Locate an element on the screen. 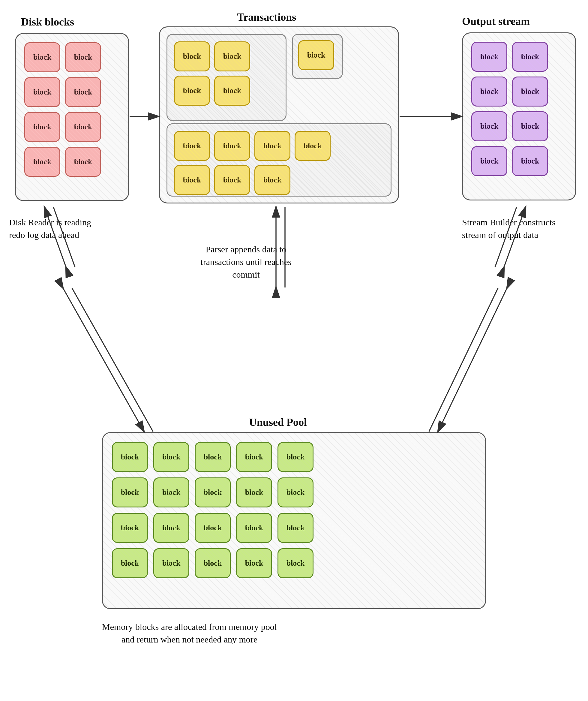 The image size is (588, 701). out-block-4: block is located at coordinates (530, 91).